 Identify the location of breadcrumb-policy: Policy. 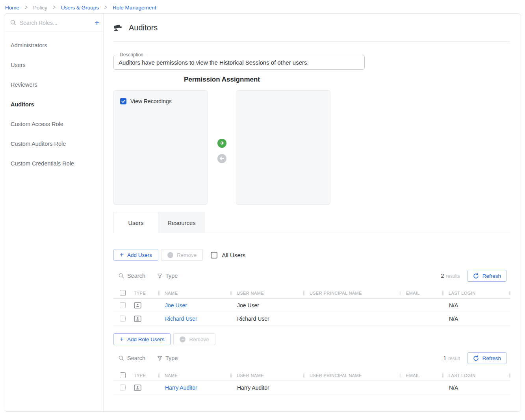
(40, 8).